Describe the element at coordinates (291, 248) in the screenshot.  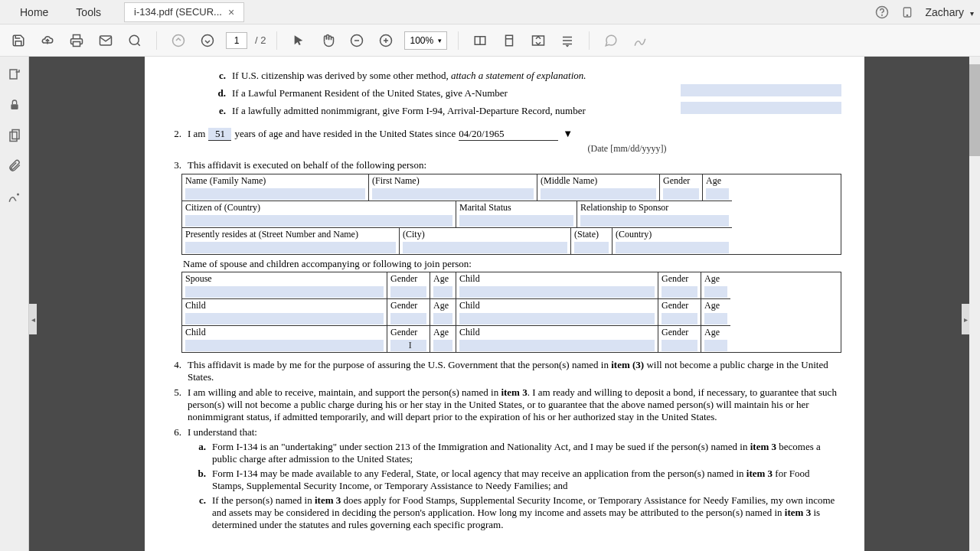
I see `street-field` at that location.